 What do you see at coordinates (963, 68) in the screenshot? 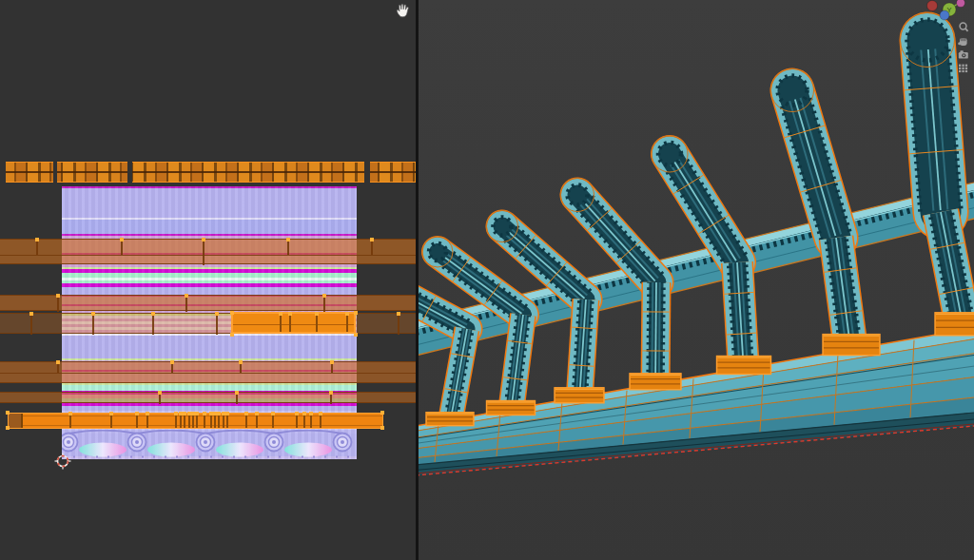
I see `grid-display-icon` at bounding box center [963, 68].